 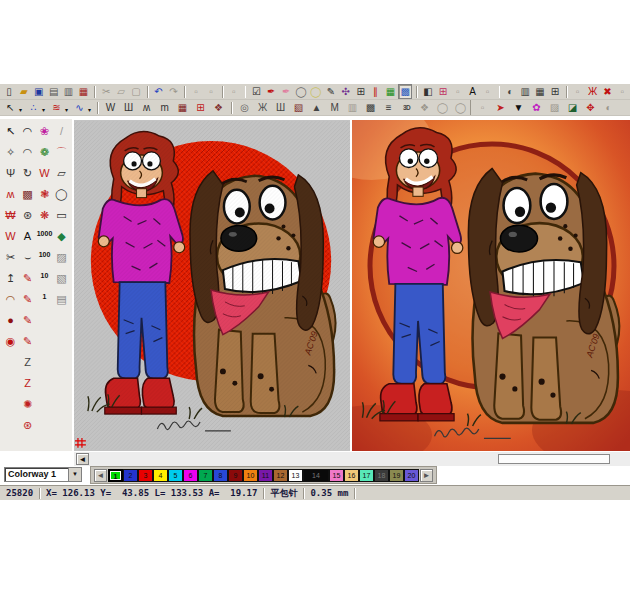 What do you see at coordinates (406, 108) in the screenshot?
I see `three-d-effect-button: 3D` at bounding box center [406, 108].